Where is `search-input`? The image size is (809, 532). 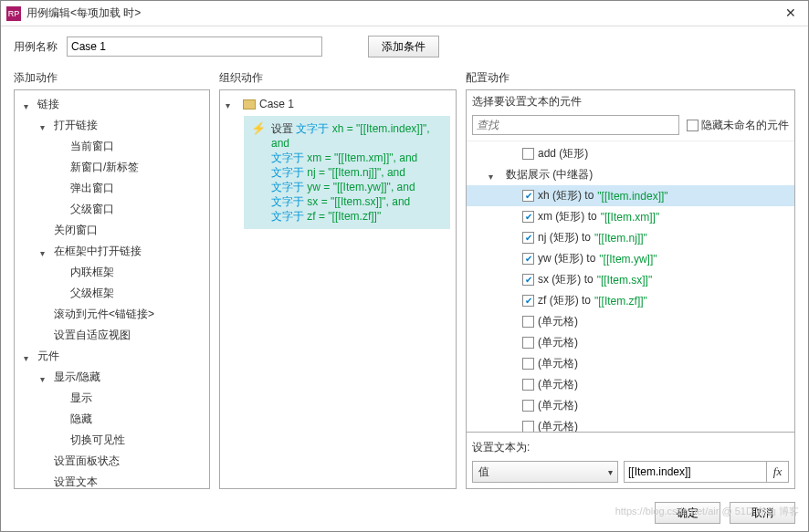 search-input is located at coordinates (575, 125).